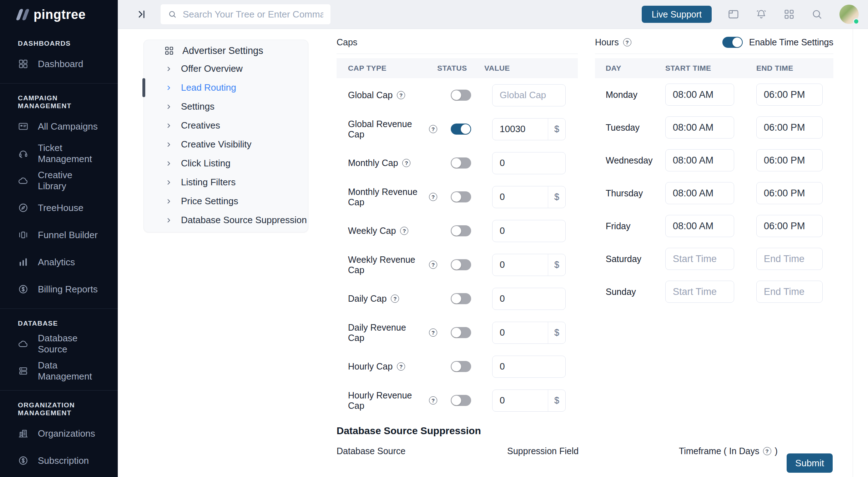 The width and height of the screenshot is (868, 477). Describe the element at coordinates (461, 129) in the screenshot. I see `global-revenue-cap-toggle` at that location.